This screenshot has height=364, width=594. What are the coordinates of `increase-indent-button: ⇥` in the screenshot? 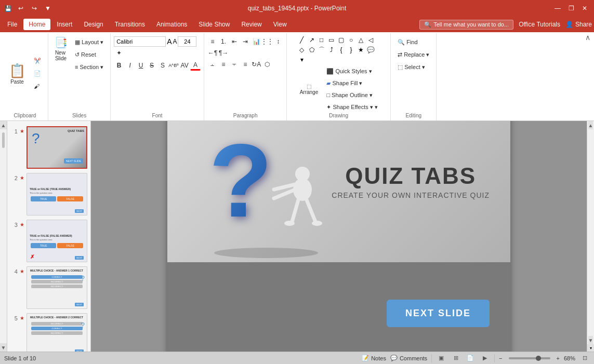 It's located at (245, 42).